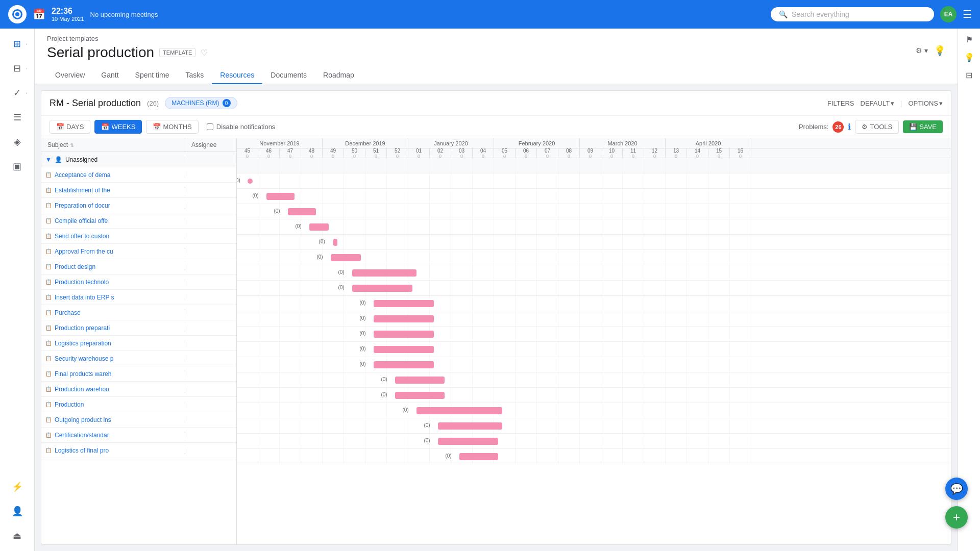  Describe the element at coordinates (17, 536) in the screenshot. I see `sidebar-item-logout: ⏏` at that location.